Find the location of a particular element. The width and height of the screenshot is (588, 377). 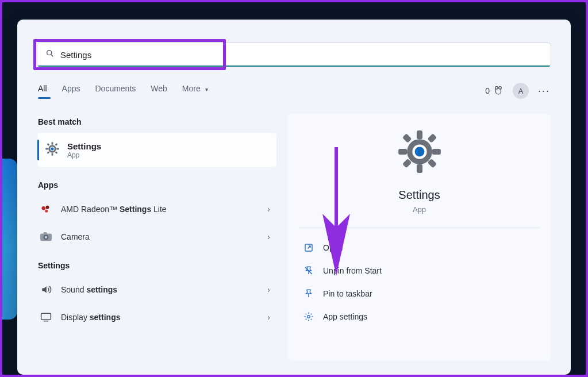

gear-icon-large is located at coordinates (420, 153).